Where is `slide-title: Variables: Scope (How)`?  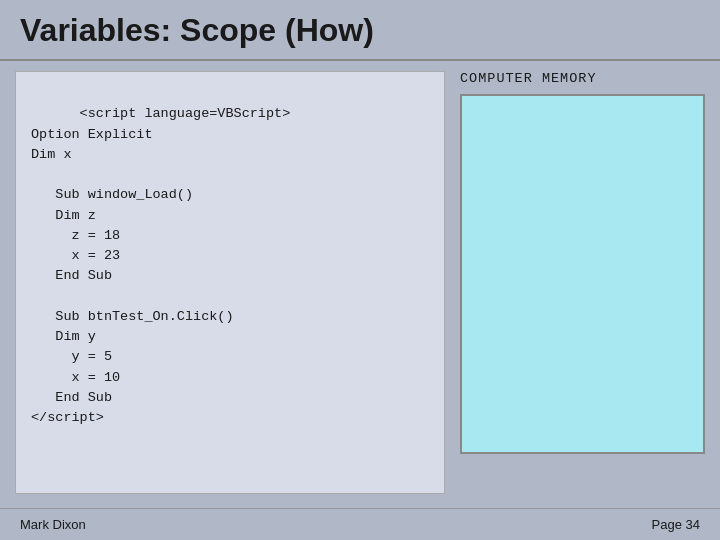 slide-title: Variables: Scope (How) is located at coordinates (197, 30).